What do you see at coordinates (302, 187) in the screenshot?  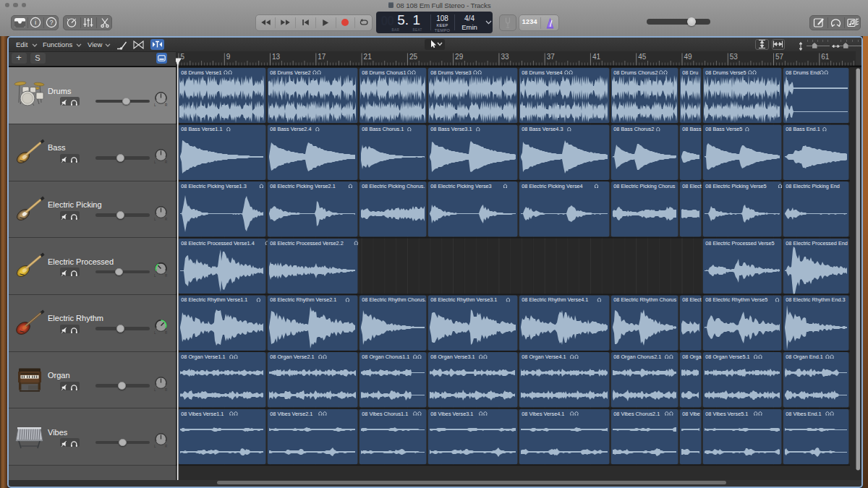 I see `svg-text: 08 Electric Picking Verse2.1` at bounding box center [302, 187].